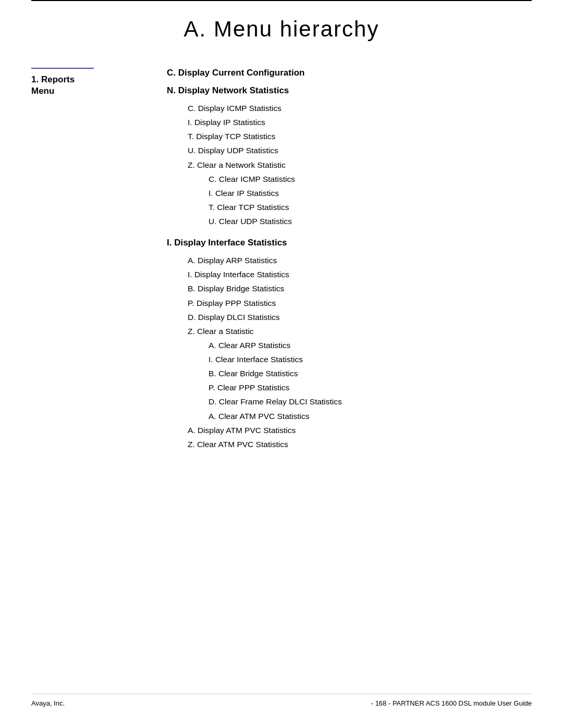 The image size is (563, 728). Describe the element at coordinates (370, 401) in the screenshot. I see `list-item: D. Clear Frame Relay DLCI Statistics` at that location.